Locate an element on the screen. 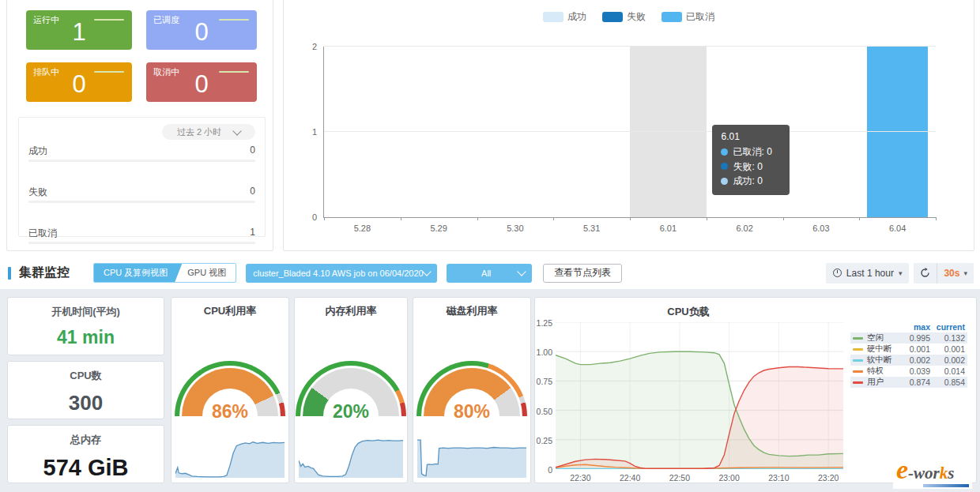 Image resolution: width=980 pixels, height=492 pixels. x-axis-label: 22:50 is located at coordinates (680, 478).